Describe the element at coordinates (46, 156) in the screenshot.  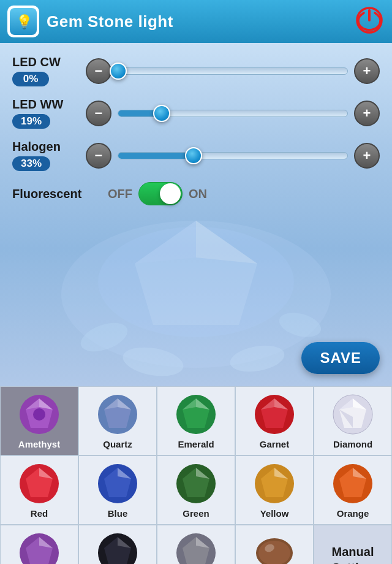
I see `halogen-label-group: Halogen 33%` at that location.